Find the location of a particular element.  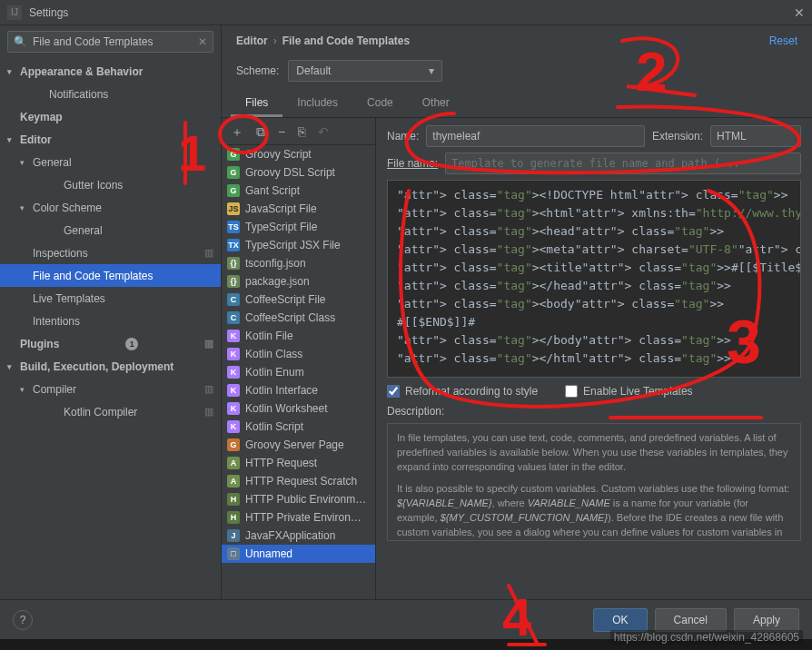

breadcrumb-leaf: File and Code Templates is located at coordinates (346, 41).